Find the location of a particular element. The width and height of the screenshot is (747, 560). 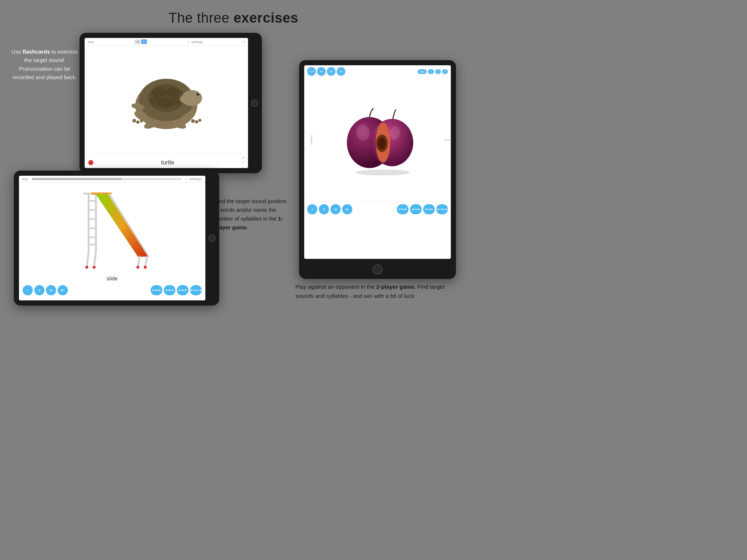

settings-label: I - settings is located at coordinates (195, 42).